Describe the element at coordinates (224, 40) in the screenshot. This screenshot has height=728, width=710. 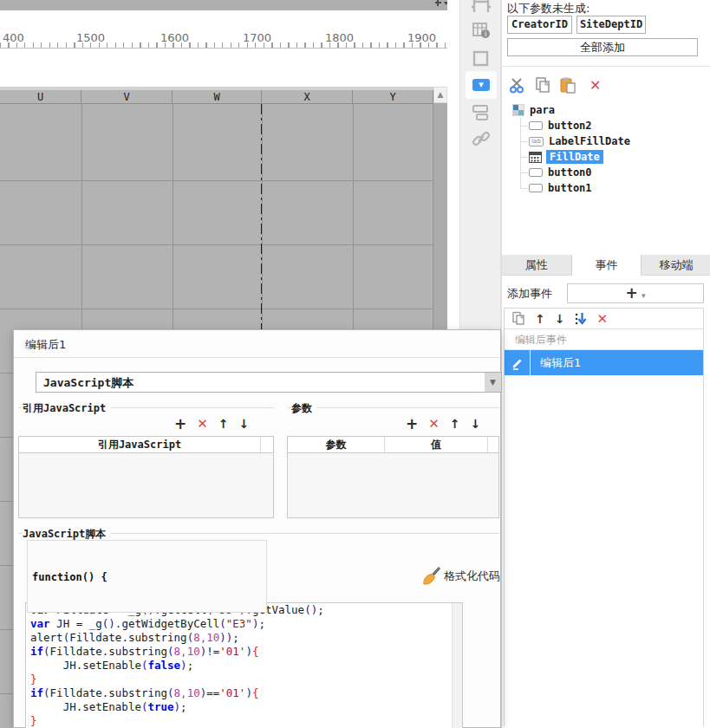
I see `horizontal-ruler: 400 1500 1600 1700 1800 1900` at that location.